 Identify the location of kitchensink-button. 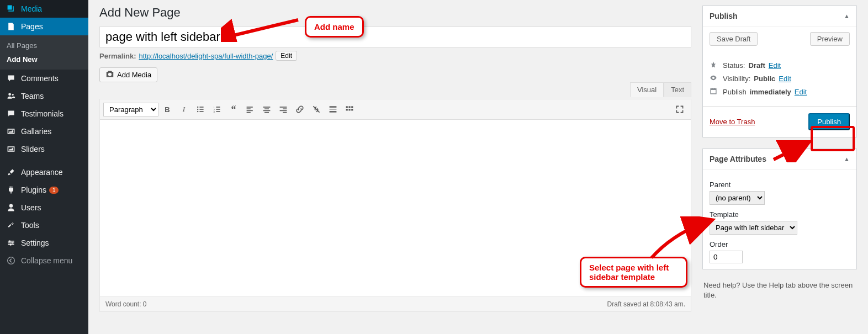
(350, 109).